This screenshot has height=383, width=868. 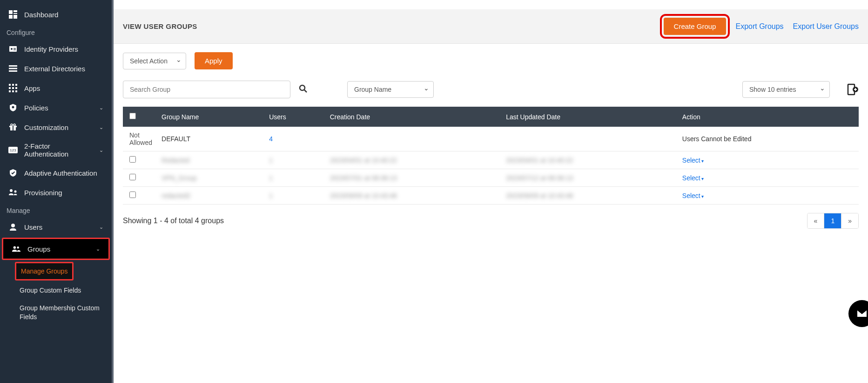 I want to click on cell-action: Users Cannot be Edited, so click(x=768, y=139).